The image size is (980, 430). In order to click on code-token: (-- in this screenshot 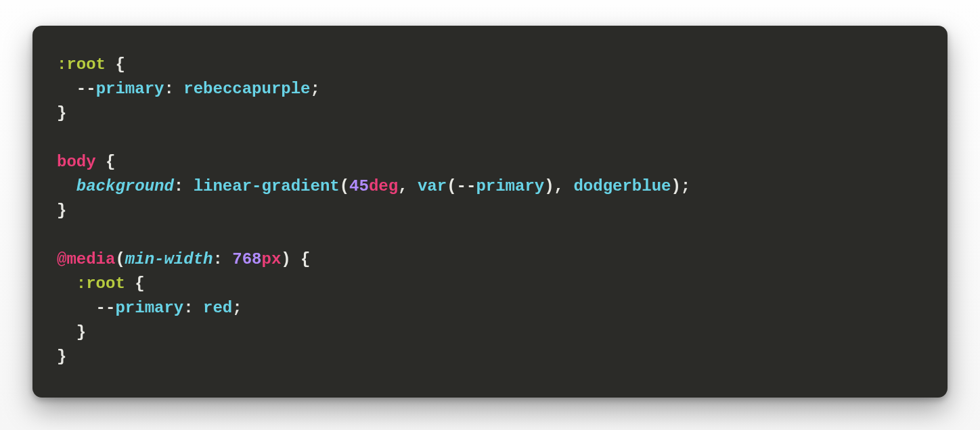, I will do `click(462, 187)`.